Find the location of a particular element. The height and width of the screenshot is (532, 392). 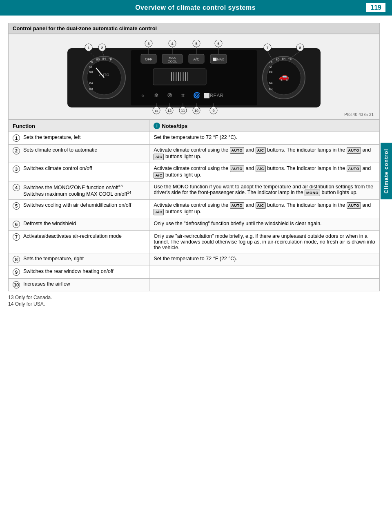

svg-text: 3 is located at coordinates (149, 44).